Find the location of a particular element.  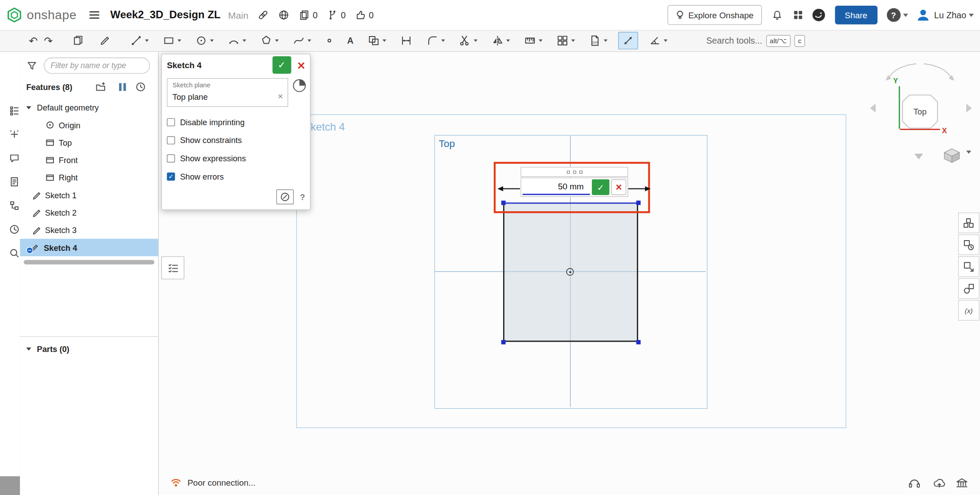

help-menu-button: ? is located at coordinates (898, 15).